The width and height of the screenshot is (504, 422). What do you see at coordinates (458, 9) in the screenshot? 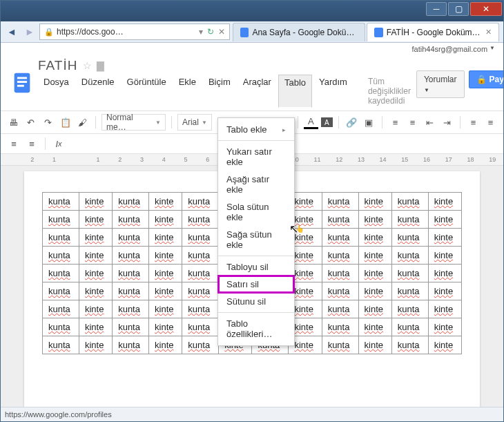
I see `window-maximize: ▢` at bounding box center [458, 9].